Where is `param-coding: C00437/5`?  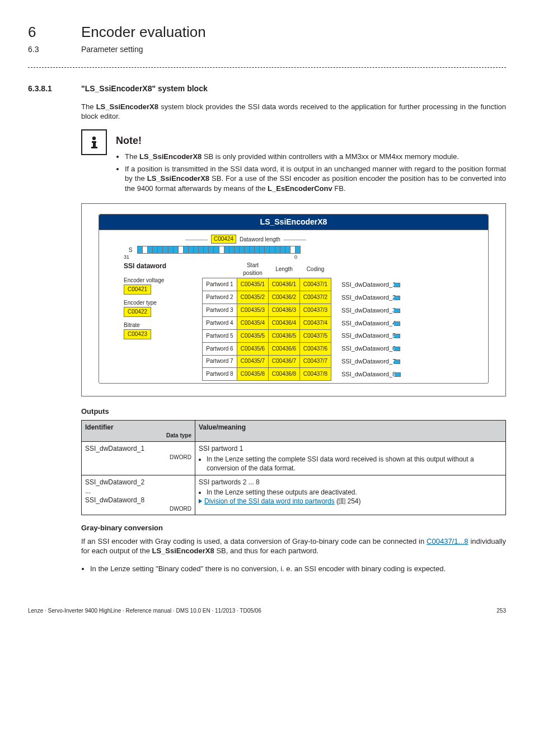
param-coding: C00437/5 is located at coordinates (316, 336).